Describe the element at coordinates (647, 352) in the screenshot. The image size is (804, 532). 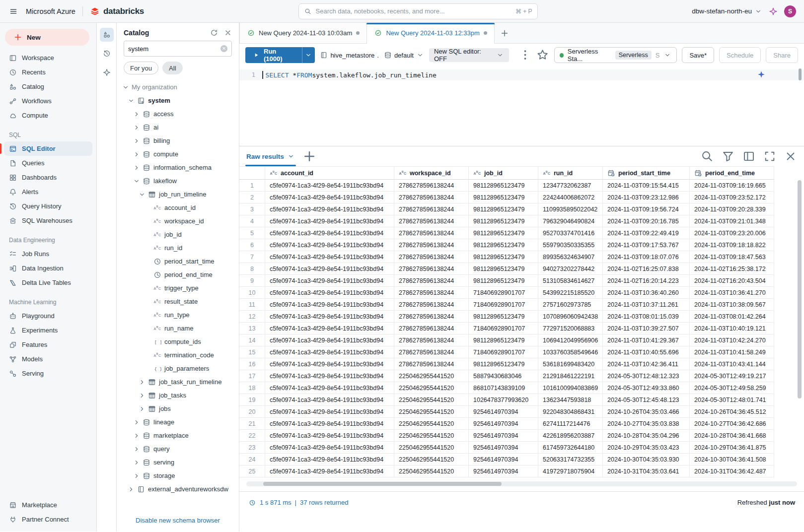
I see `cell-period-start-time: 2024-11-03T10:40:55.696` at that location.